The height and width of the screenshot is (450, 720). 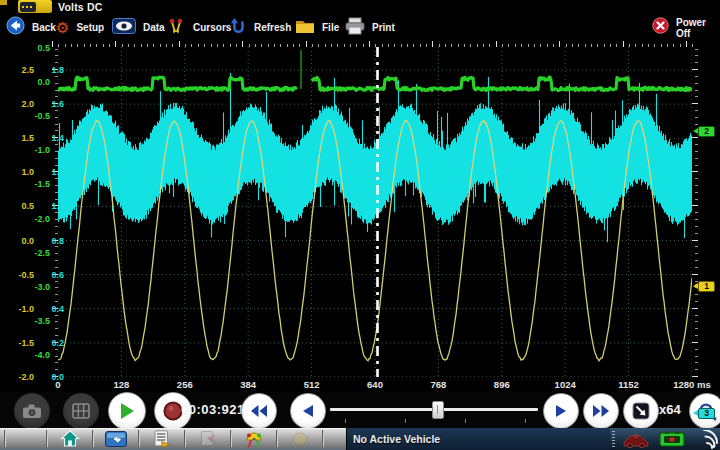 What do you see at coordinates (38, 219) in the screenshot?
I see `y-tick-ch2: -2.0` at bounding box center [38, 219].